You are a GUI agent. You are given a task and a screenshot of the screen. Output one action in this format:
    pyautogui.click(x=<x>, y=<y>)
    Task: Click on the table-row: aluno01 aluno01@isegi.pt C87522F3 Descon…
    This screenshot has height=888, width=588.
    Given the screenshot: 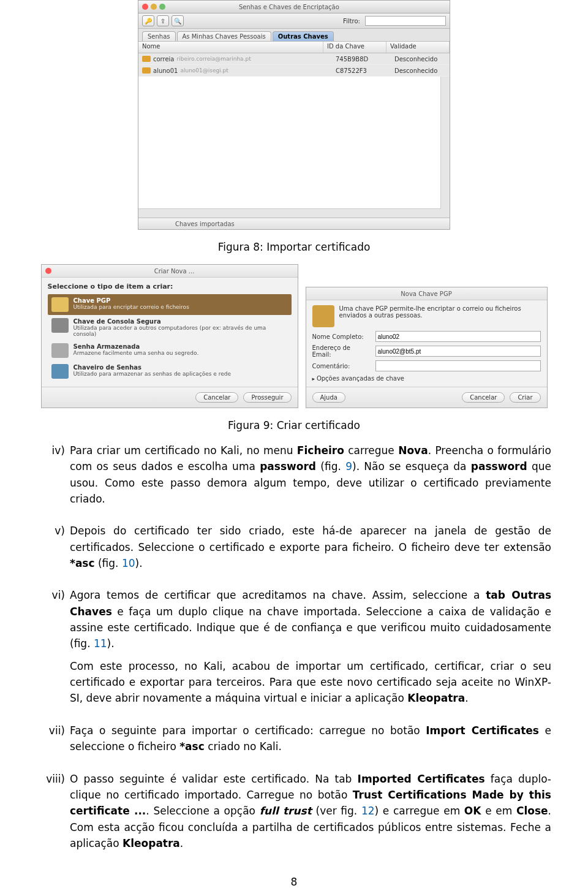 What is the action you would take?
    pyautogui.click(x=294, y=71)
    